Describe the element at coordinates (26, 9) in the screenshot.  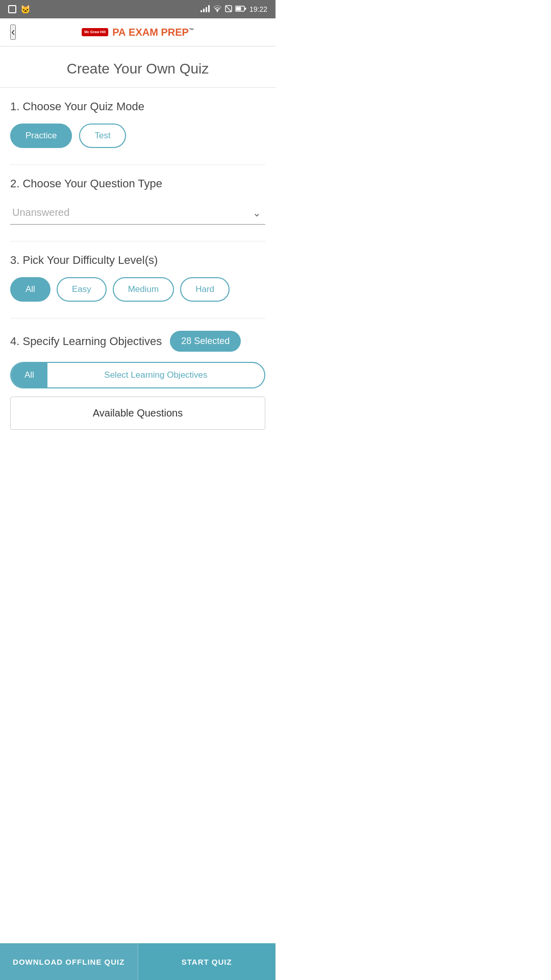
I see `cat-icon: 🐱` at that location.